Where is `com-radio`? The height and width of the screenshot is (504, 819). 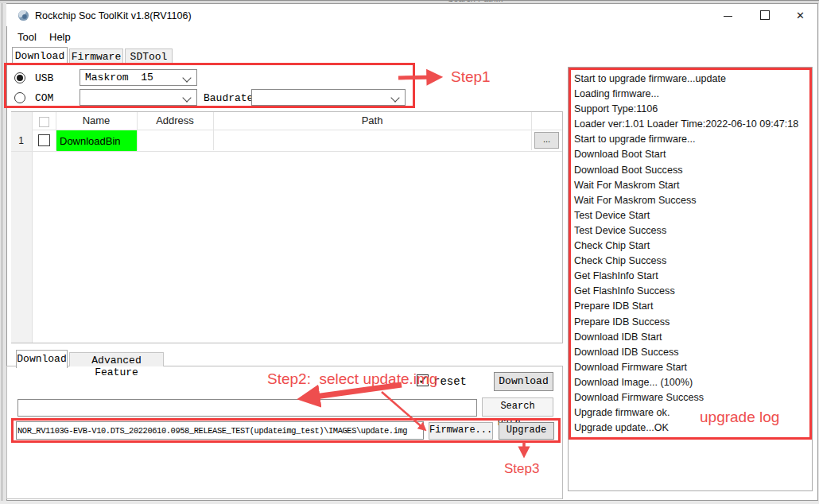
com-radio is located at coordinates (20, 98).